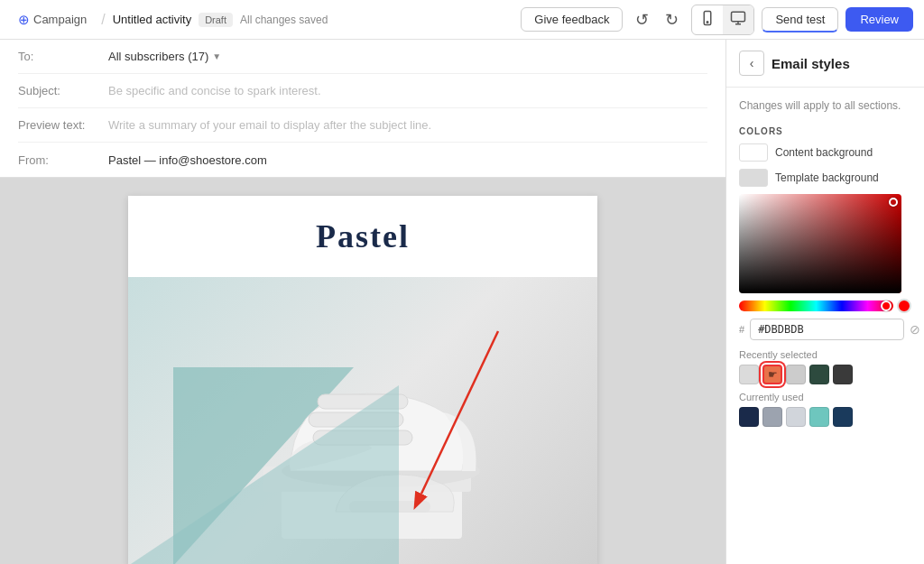 The height and width of the screenshot is (564, 924). I want to click on currently-used-section: Currently used, so click(825, 410).